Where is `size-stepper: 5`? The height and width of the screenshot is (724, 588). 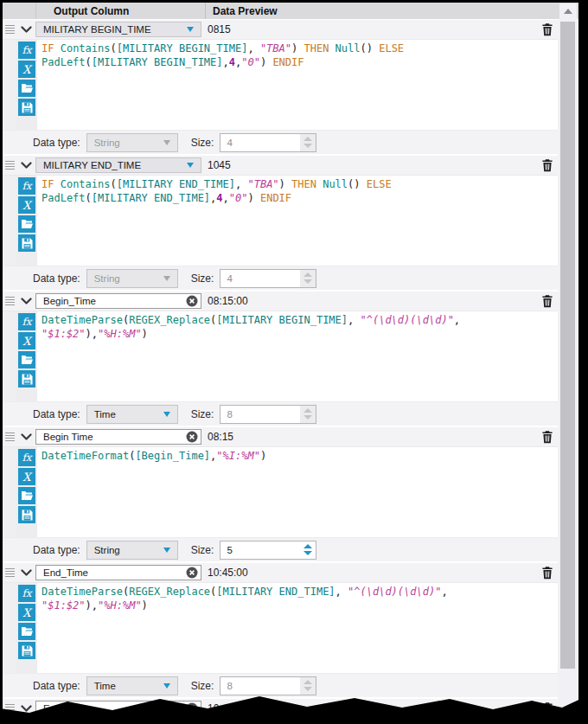 size-stepper: 5 is located at coordinates (268, 550).